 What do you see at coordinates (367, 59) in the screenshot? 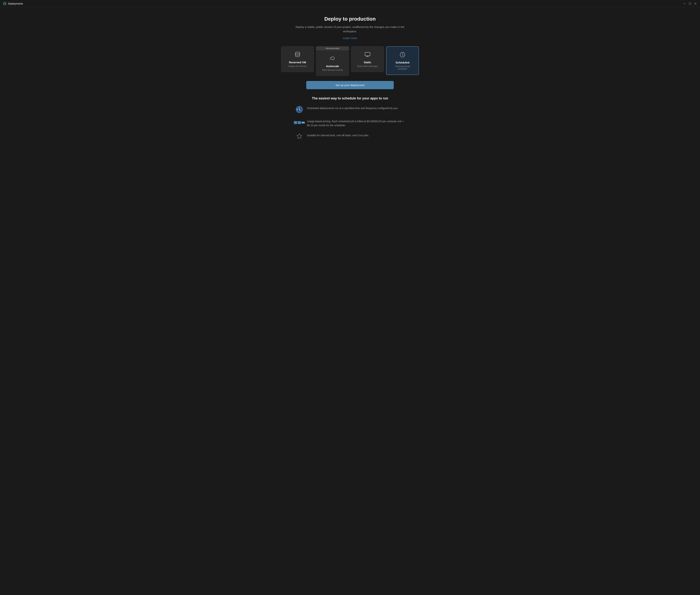
I see `card-static: Static Easy client-side apps` at bounding box center [367, 59].